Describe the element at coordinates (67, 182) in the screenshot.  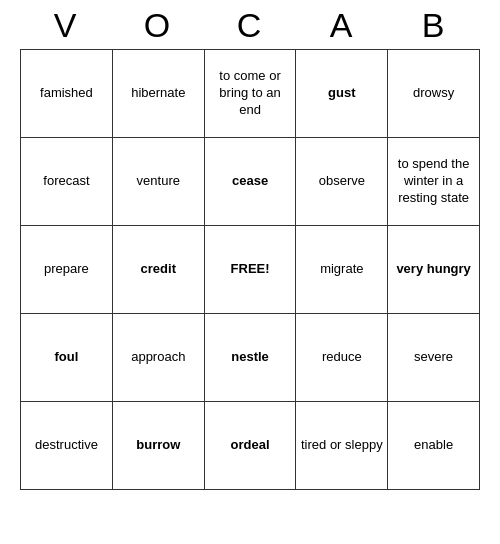
I see `cell-r1-c0: forecast` at that location.